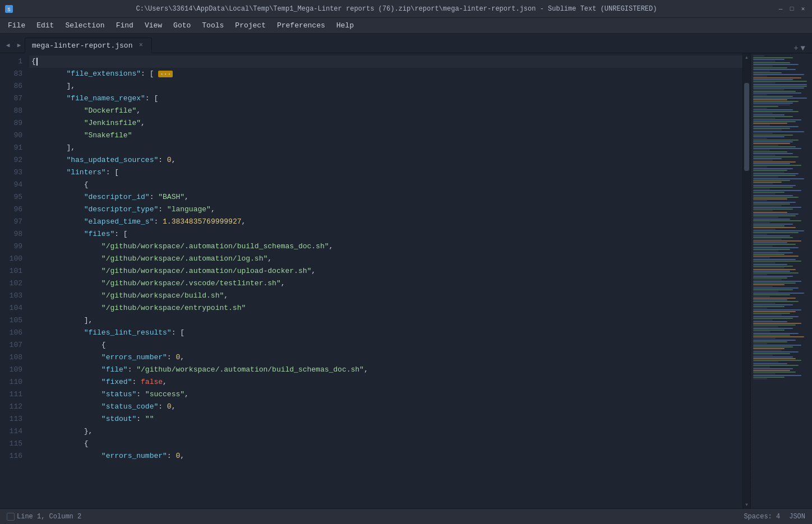 Image resolution: width=812 pixels, height=524 pixels. What do you see at coordinates (13, 99) in the screenshot?
I see `line-num: 87` at bounding box center [13, 99].